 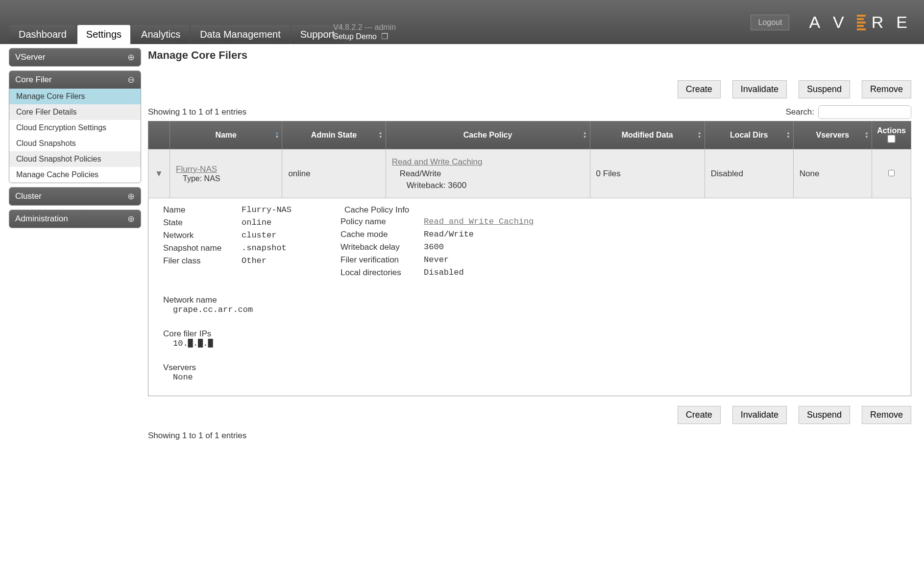 I want to click on showing-text-top: Showing 1 to 1 of 1 entries, so click(x=197, y=112).